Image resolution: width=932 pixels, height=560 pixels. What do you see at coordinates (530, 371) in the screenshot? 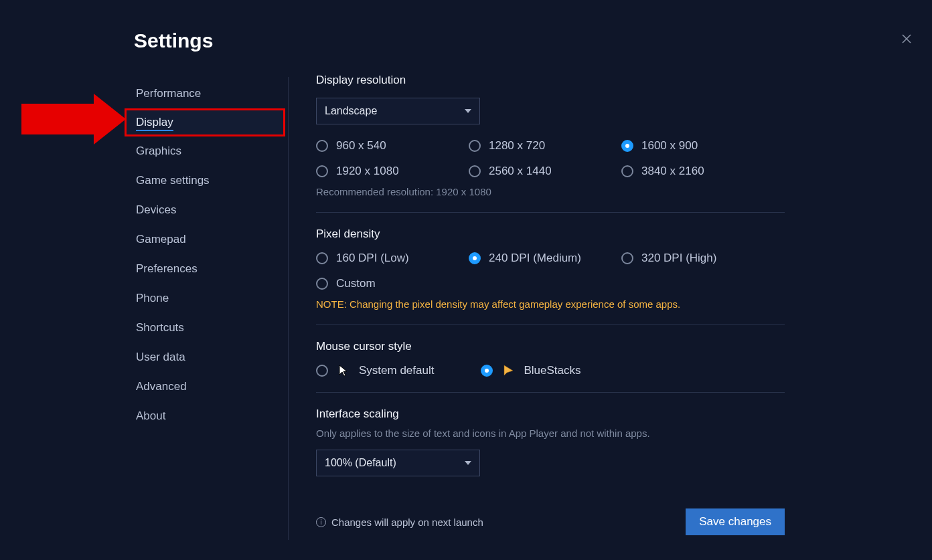
I see `cursor-option-bluestacks: BlueStacks` at bounding box center [530, 371].